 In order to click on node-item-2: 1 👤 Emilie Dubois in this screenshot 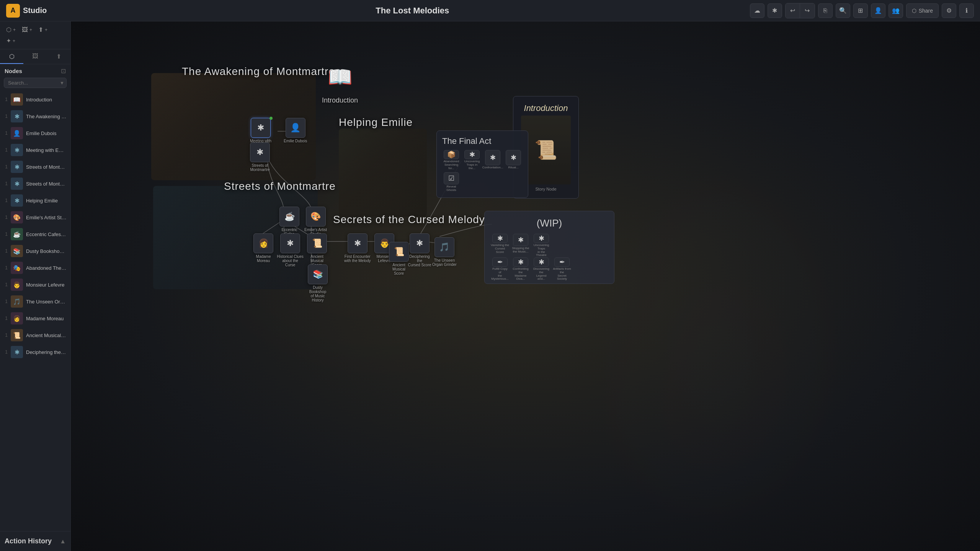, I will do `click(35, 133)`.